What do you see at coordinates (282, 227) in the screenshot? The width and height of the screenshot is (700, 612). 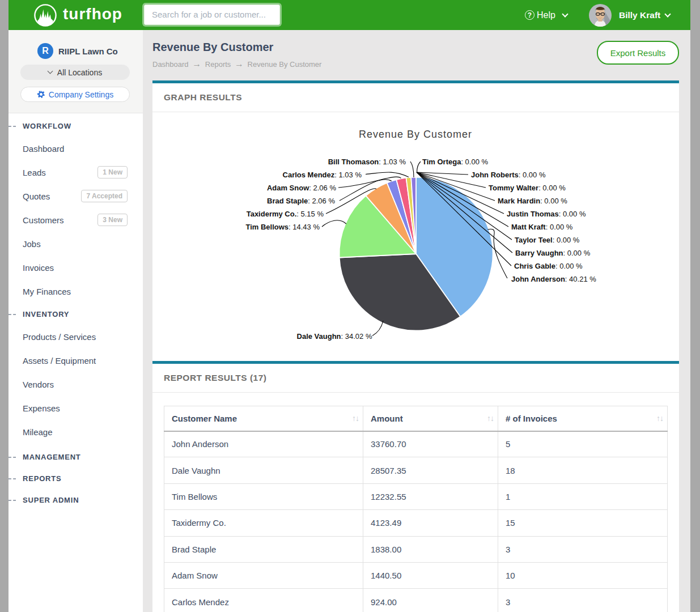 I see `svg-text: Tim Bellows: 14.43 %` at bounding box center [282, 227].